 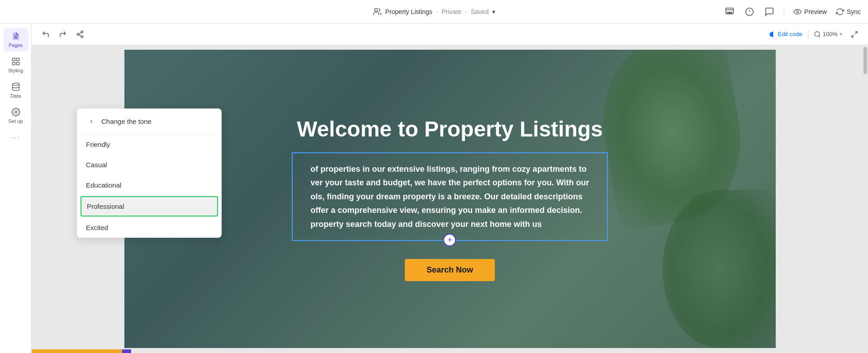 I want to click on collaborate-icon, so click(x=730, y=12).